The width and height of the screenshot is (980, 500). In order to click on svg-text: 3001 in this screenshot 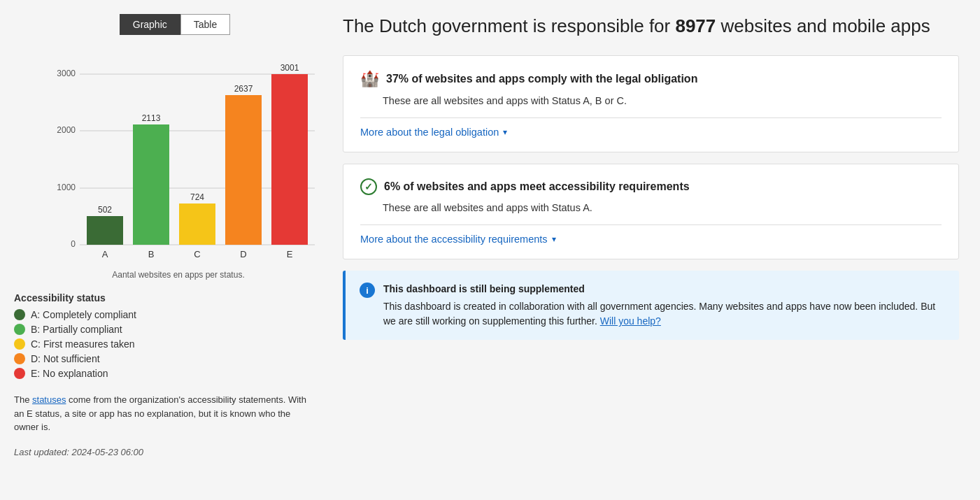, I will do `click(290, 68)`.